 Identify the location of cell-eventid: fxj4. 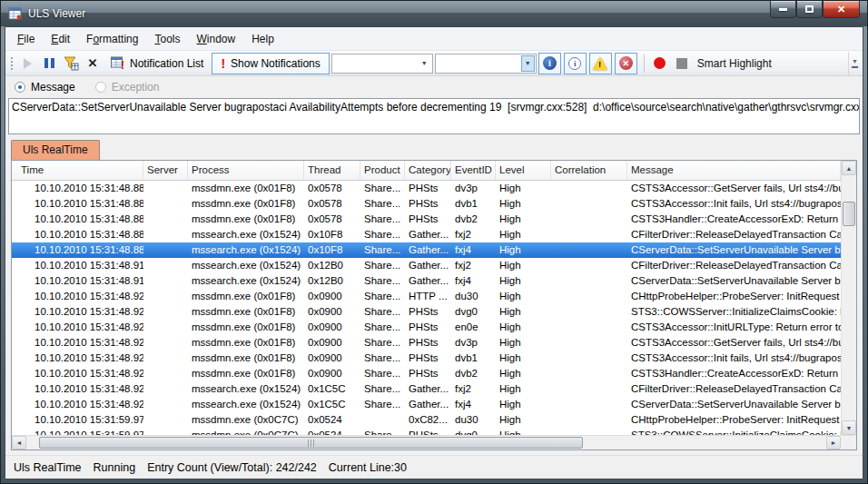
(474, 282).